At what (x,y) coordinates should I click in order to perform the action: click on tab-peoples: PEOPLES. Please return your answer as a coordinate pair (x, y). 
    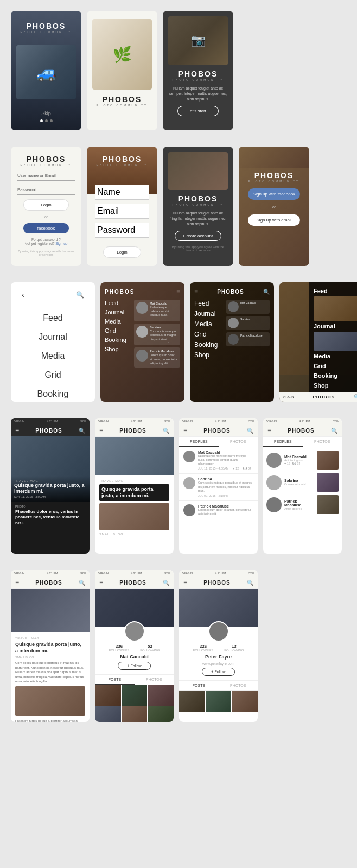
    Looking at the image, I should click on (199, 442).